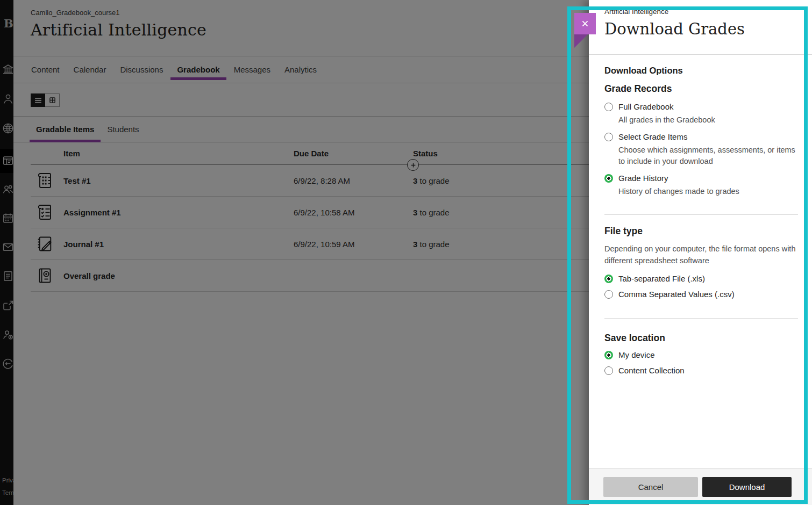  What do you see at coordinates (700, 487) in the screenshot?
I see `panel-footer: Cancel Download` at bounding box center [700, 487].